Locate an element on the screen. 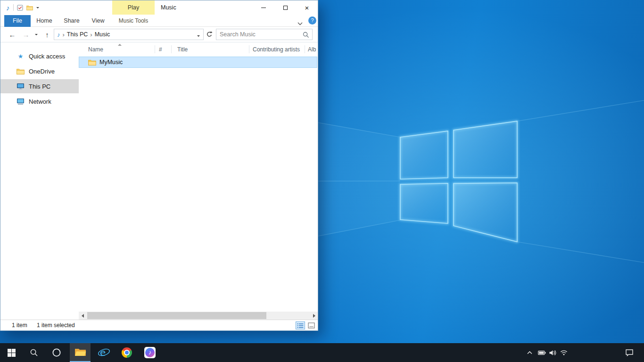 The image size is (644, 362). customize-qat-chevron-icon is located at coordinates (38, 8).